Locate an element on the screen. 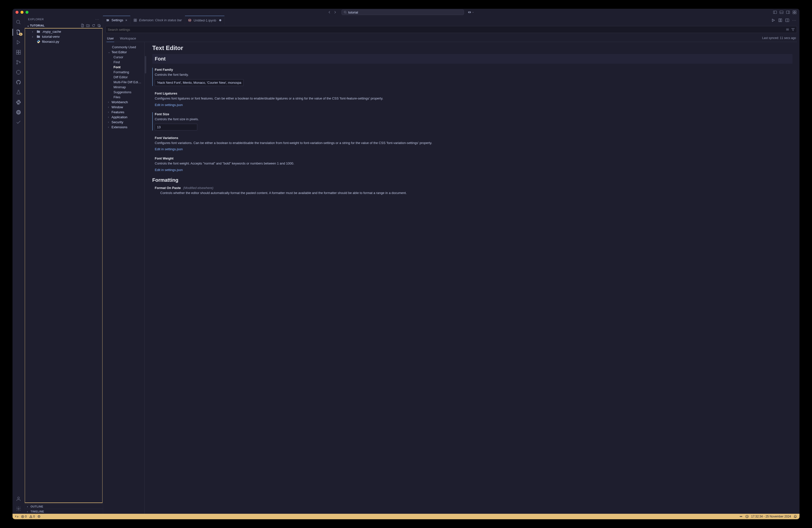 The height and width of the screenshot is (528, 812). sidebar-header: EXPLORER ··· is located at coordinates (63, 19).